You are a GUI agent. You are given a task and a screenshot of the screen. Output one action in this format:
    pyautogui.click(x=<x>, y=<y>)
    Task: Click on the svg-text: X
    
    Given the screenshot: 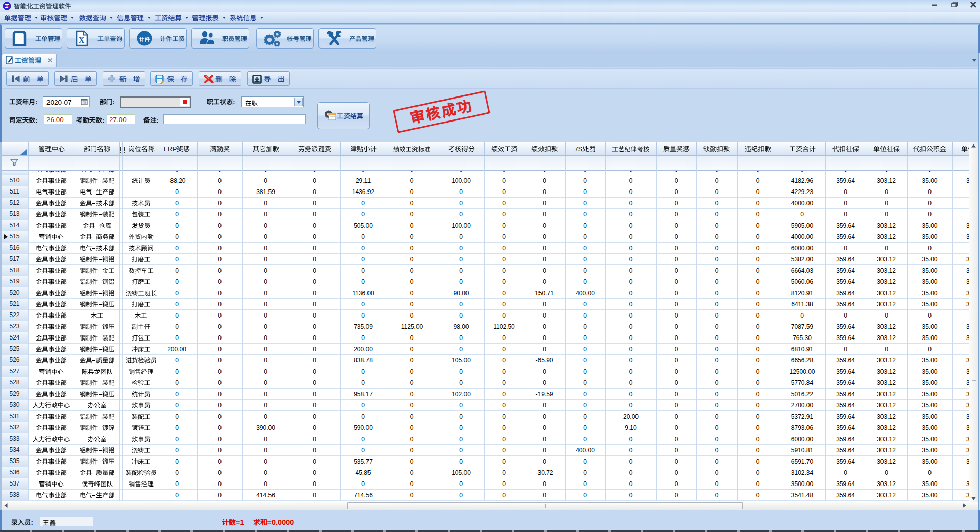 What is the action you would take?
    pyautogui.click(x=82, y=40)
    